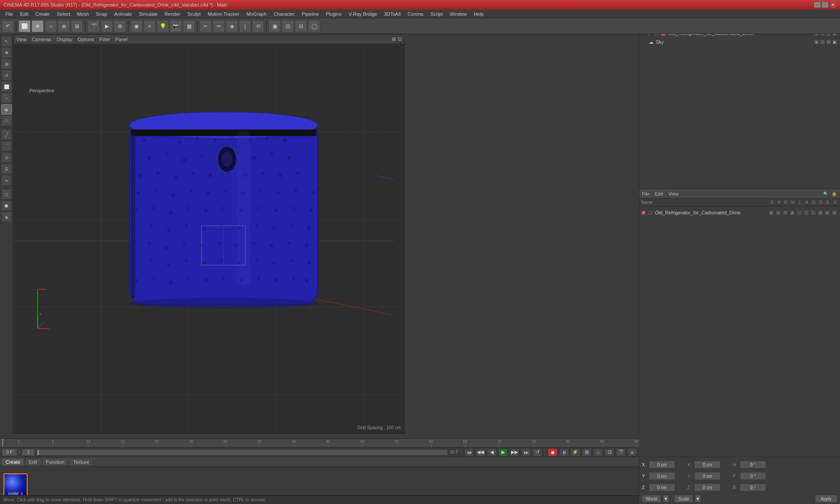 The height and width of the screenshot is (504, 840). What do you see at coordinates (7, 75) in the screenshot?
I see `tool-rotate: ↺` at bounding box center [7, 75].